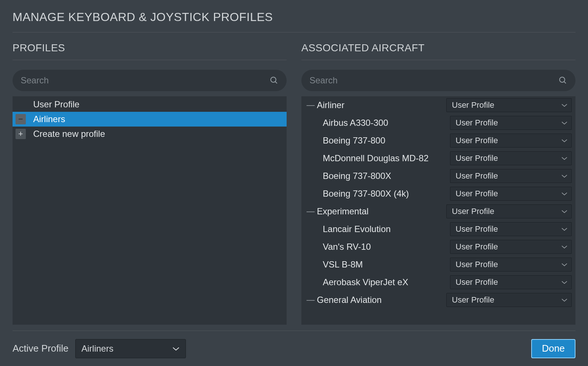  What do you see at coordinates (377, 123) in the screenshot?
I see `aircraft-item-label: Airbus A330-300` at bounding box center [377, 123].